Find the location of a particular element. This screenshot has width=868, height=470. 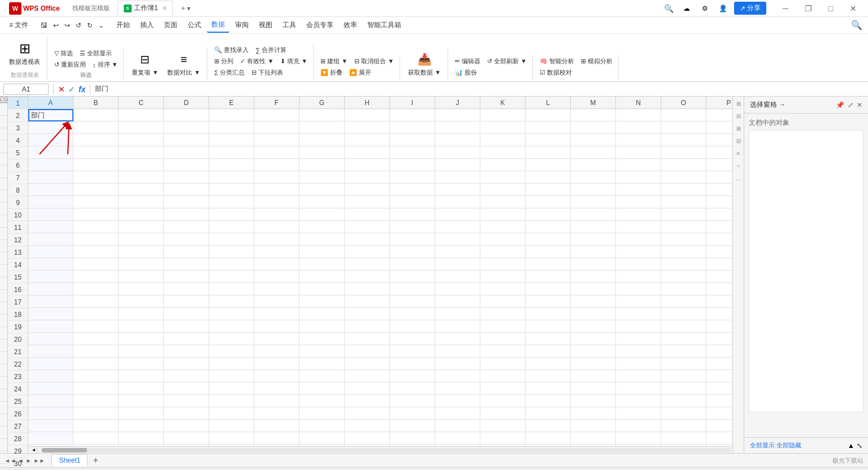

cell-C27 is located at coordinates (141, 438).